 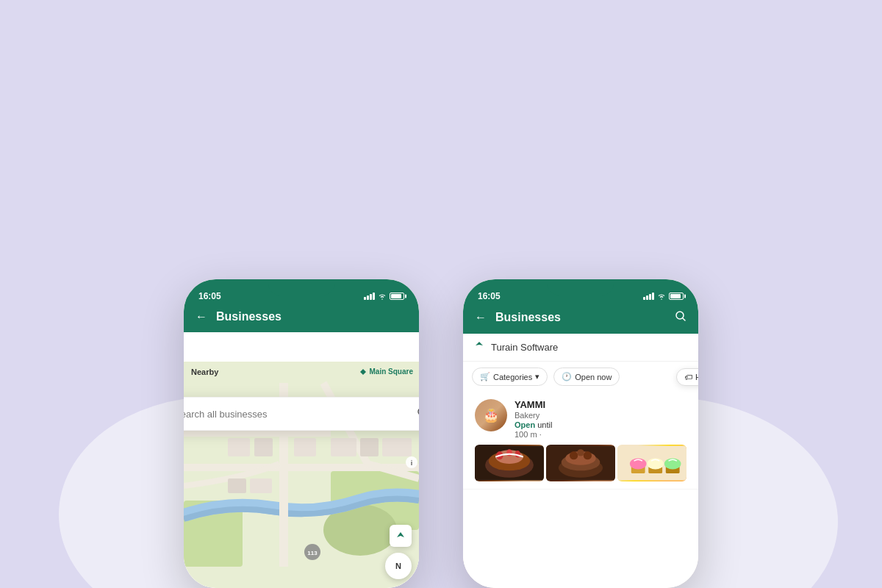 I want to click on categories-dropdown-icon: ▾, so click(x=537, y=376).